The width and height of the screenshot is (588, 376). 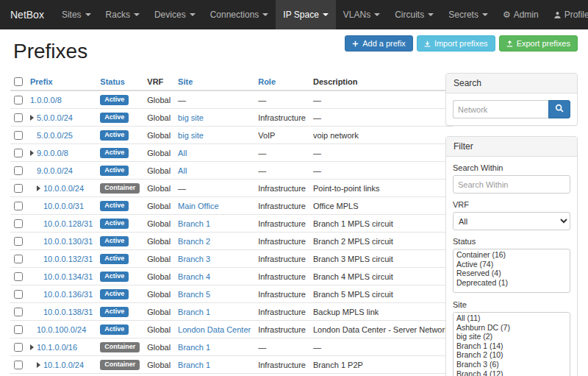 I want to click on site-option: Branch 1 (14), so click(x=512, y=346).